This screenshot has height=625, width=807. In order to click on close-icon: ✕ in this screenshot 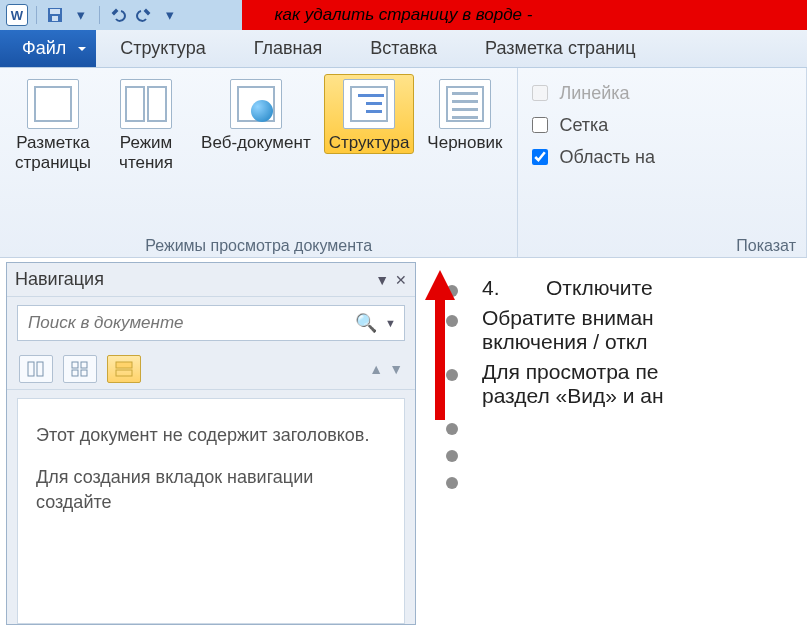, I will do `click(401, 280)`.